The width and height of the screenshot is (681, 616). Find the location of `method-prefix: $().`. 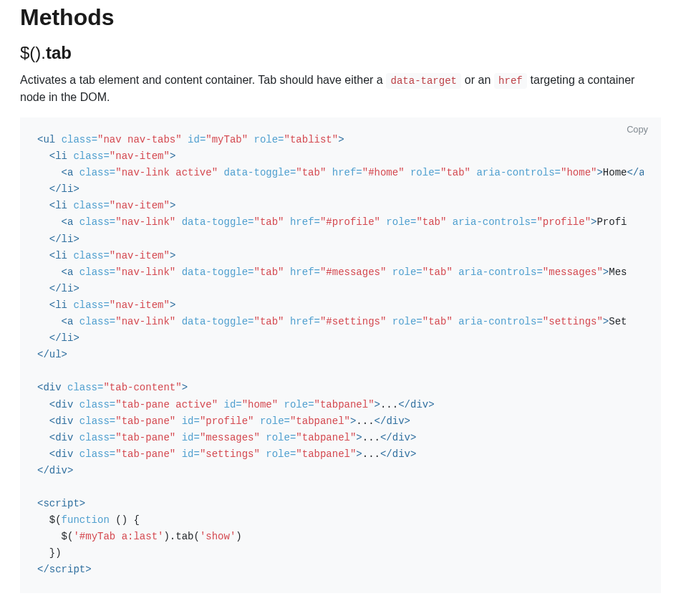

method-prefix: $(). is located at coordinates (33, 53).